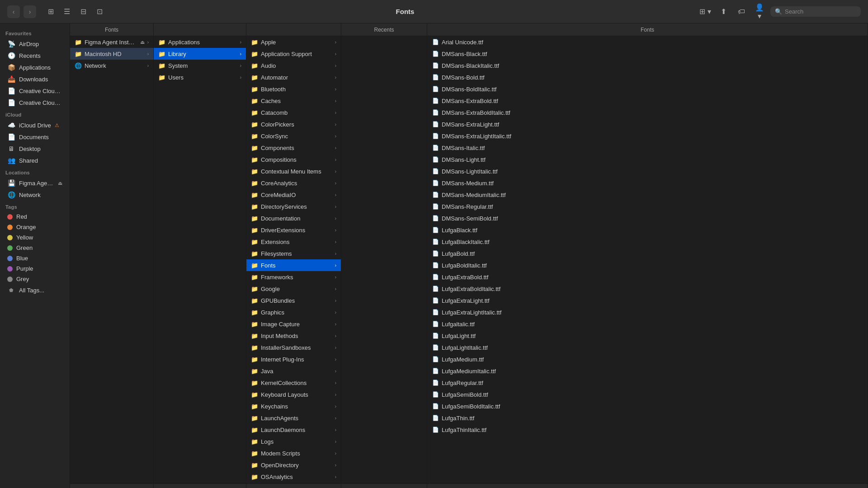 This screenshot has width=868, height=488. I want to click on list-item: 📄 DMSans-Light.ttf, so click(647, 160).